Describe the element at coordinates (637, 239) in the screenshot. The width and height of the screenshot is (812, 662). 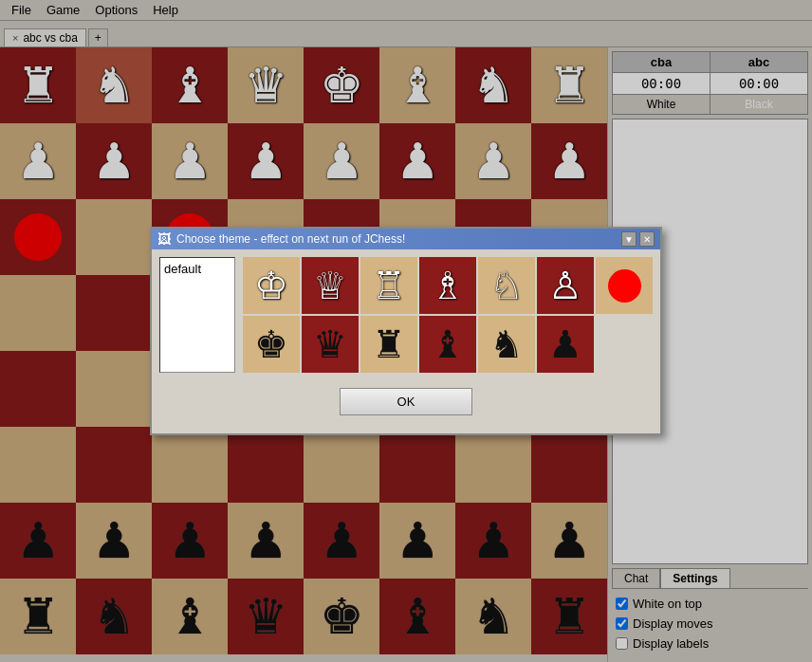
I see `dialog-title-controls: ▼ ✕` at that location.